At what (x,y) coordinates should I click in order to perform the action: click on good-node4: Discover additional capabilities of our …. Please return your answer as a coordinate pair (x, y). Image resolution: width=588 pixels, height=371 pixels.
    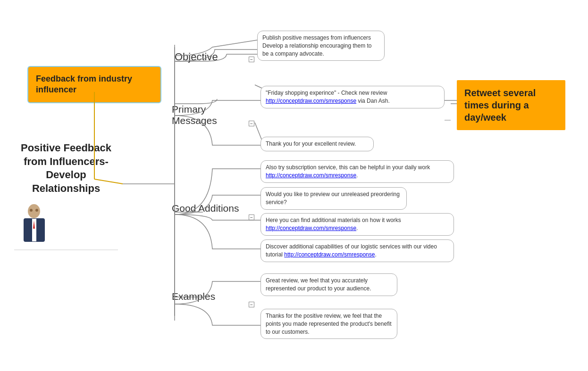
    Looking at the image, I should click on (357, 251).